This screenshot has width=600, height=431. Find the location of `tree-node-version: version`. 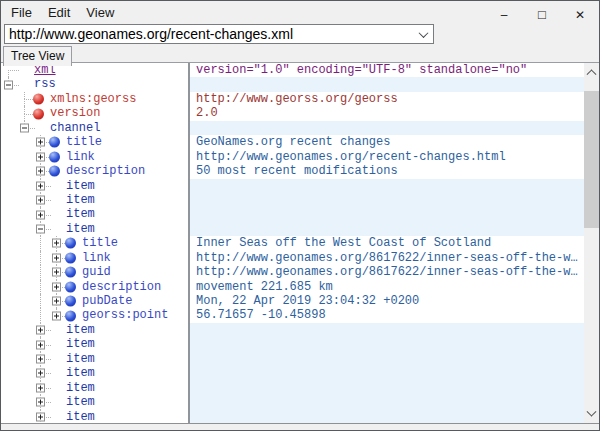

tree-node-version: version is located at coordinates (94, 113).